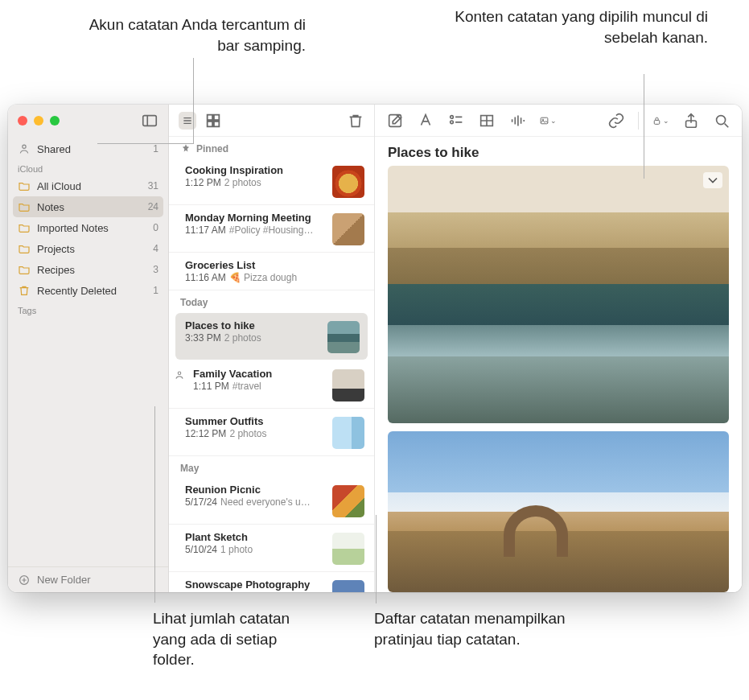  What do you see at coordinates (56, 249) in the screenshot?
I see `sidebar-item-label: Projects` at bounding box center [56, 249].